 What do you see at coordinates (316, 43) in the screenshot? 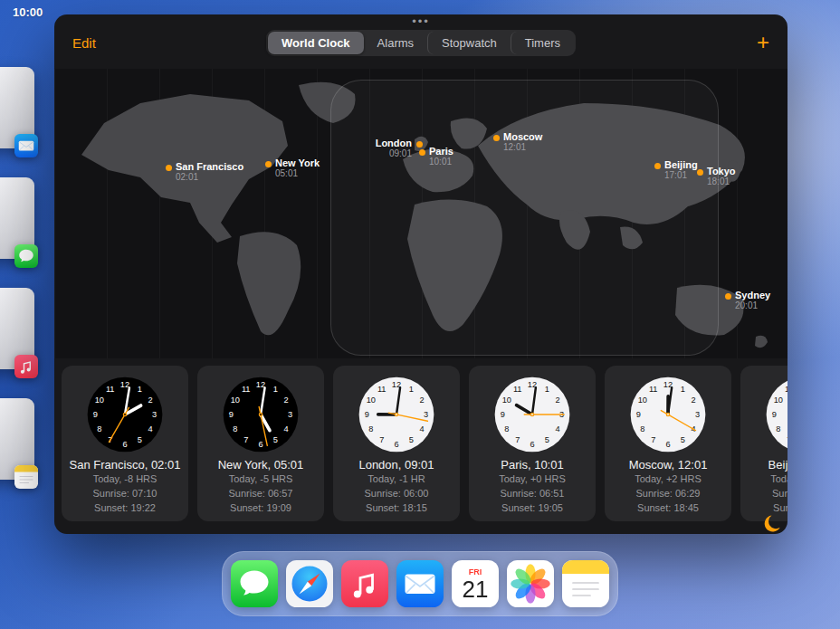
I see `tab-world-clock: World Clock` at bounding box center [316, 43].